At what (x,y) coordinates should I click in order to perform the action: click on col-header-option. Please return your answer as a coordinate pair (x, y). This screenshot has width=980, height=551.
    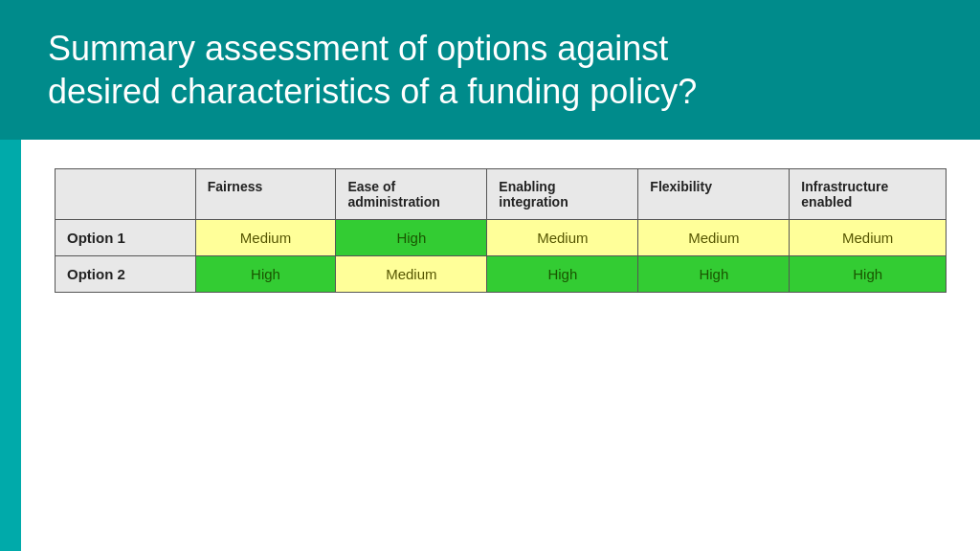
    Looking at the image, I should click on (126, 195).